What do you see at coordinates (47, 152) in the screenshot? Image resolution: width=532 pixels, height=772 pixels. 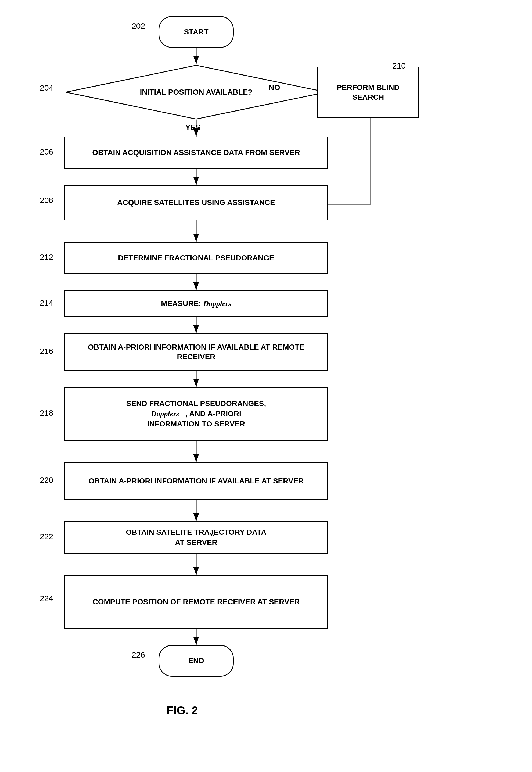 I see `step206-number: 206` at bounding box center [47, 152].